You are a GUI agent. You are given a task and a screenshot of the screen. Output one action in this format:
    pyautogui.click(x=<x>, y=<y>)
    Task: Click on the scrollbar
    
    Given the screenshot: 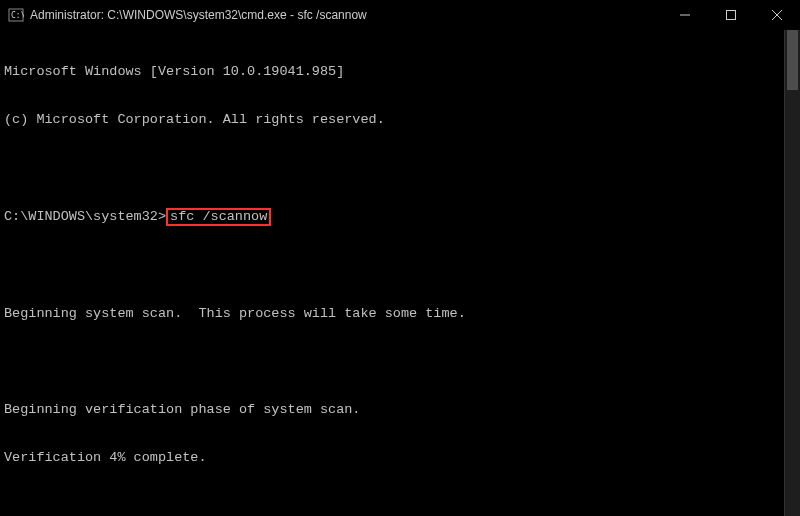 What is the action you would take?
    pyautogui.click(x=792, y=273)
    